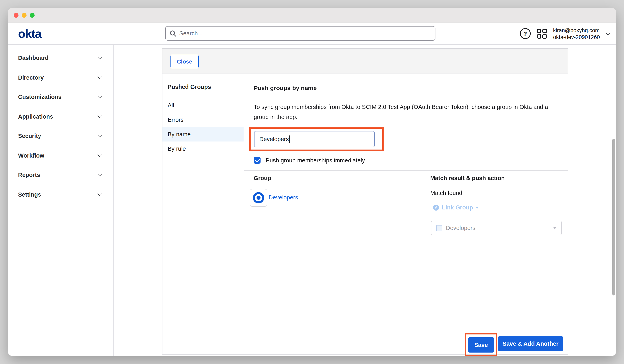 The height and width of the screenshot is (364, 624). Describe the element at coordinates (61, 201) in the screenshot. I see `sidebar: Dashboard Directory Customizations Appli…` at that location.